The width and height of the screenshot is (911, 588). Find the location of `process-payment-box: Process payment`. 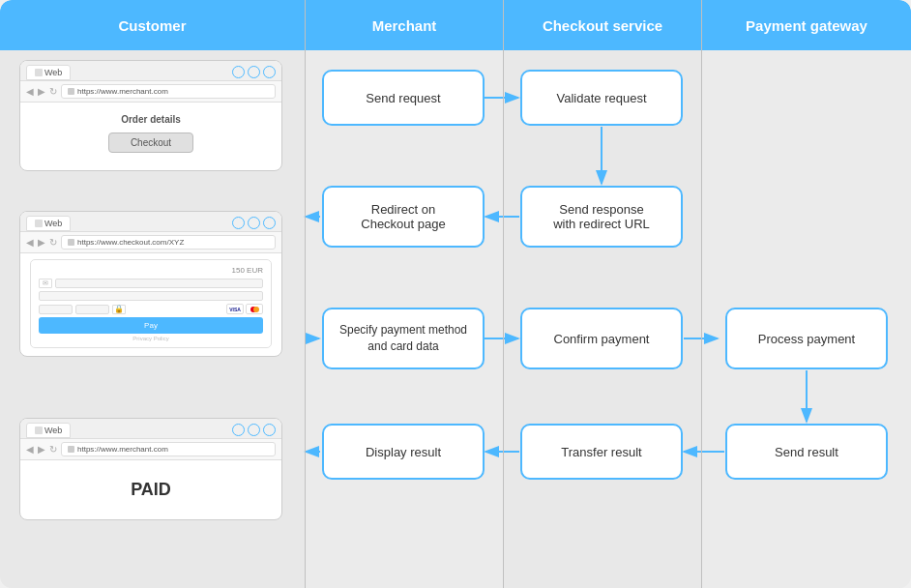

process-payment-box: Process payment is located at coordinates (807, 338).